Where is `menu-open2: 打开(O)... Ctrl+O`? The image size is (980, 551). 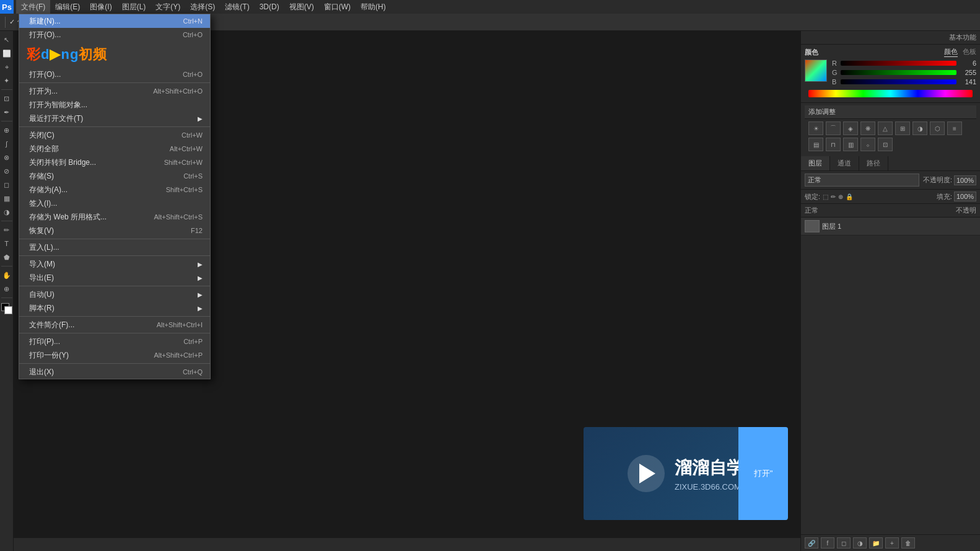 menu-open2: 打开(O)... Ctrl+O is located at coordinates (115, 74).